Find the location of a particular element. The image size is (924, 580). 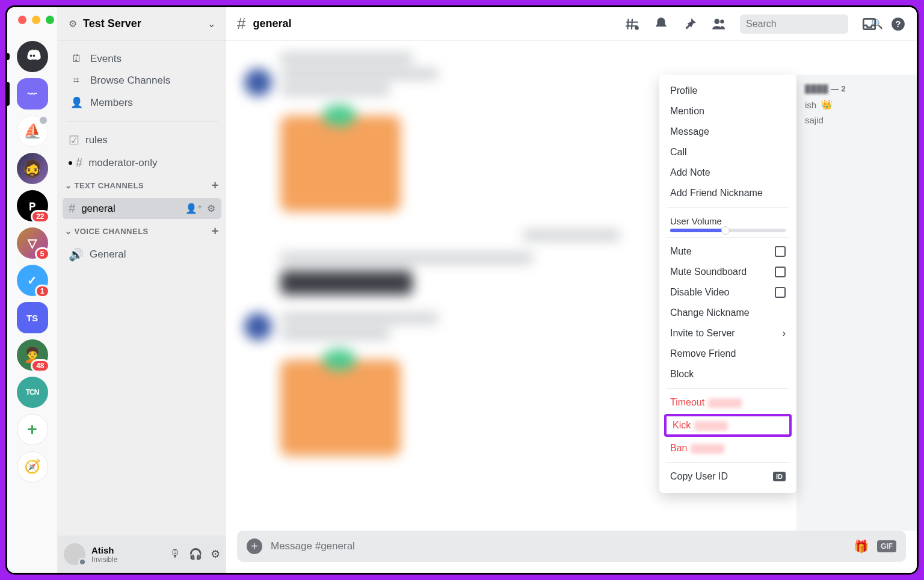

add-server-button: + is located at coordinates (32, 430).